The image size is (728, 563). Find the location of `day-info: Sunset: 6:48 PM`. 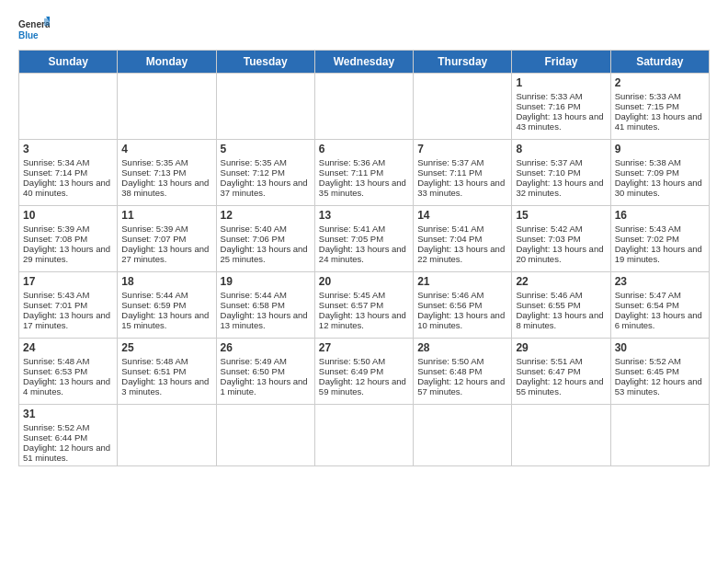

day-info: Sunset: 6:48 PM is located at coordinates (462, 372).